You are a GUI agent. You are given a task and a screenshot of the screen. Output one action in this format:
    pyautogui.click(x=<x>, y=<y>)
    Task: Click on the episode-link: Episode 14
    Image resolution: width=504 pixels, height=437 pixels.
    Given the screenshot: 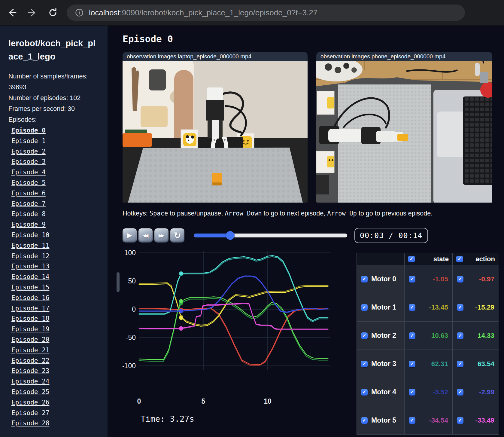 What is the action you would take?
    pyautogui.click(x=30, y=277)
    